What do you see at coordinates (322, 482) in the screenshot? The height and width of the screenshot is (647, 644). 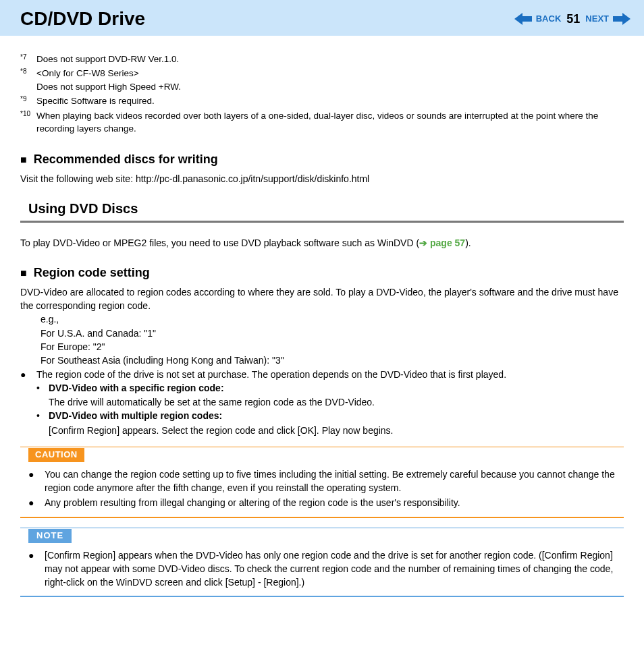 I see `caution-block: CAUTION ● You can change the region code…` at bounding box center [322, 482].